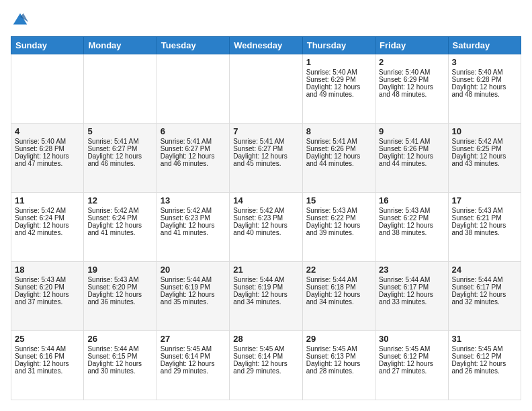 The height and width of the screenshot is (411, 532). Describe the element at coordinates (120, 46) in the screenshot. I see `day-header-monday: Monday` at that location.